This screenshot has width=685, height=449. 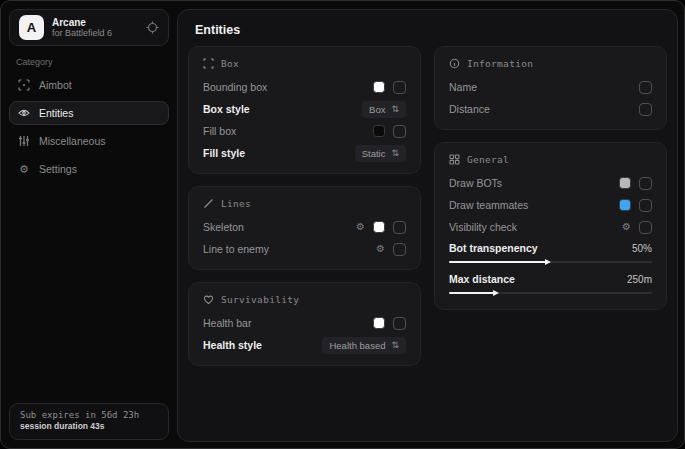 I want to click on brand-card: A Arcane for Battlefield 6, so click(x=89, y=28).